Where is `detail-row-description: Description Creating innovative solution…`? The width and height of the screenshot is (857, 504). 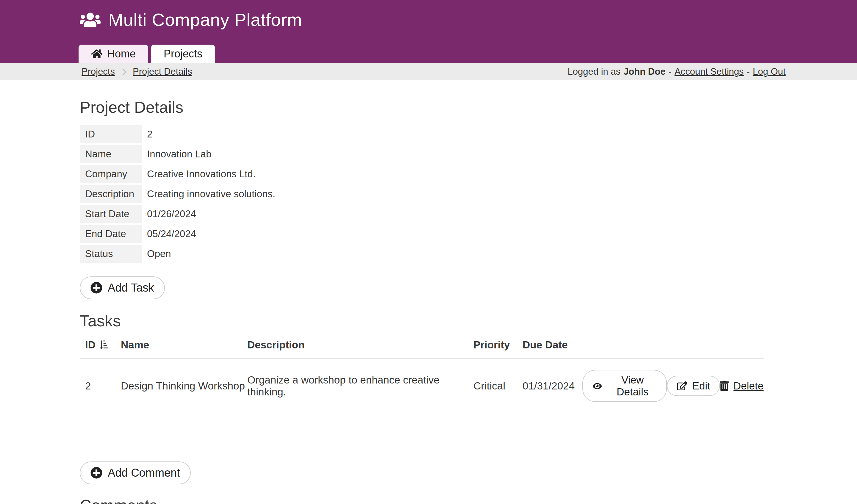
detail-row-description: Description Creating innovative solution… is located at coordinates (468, 194).